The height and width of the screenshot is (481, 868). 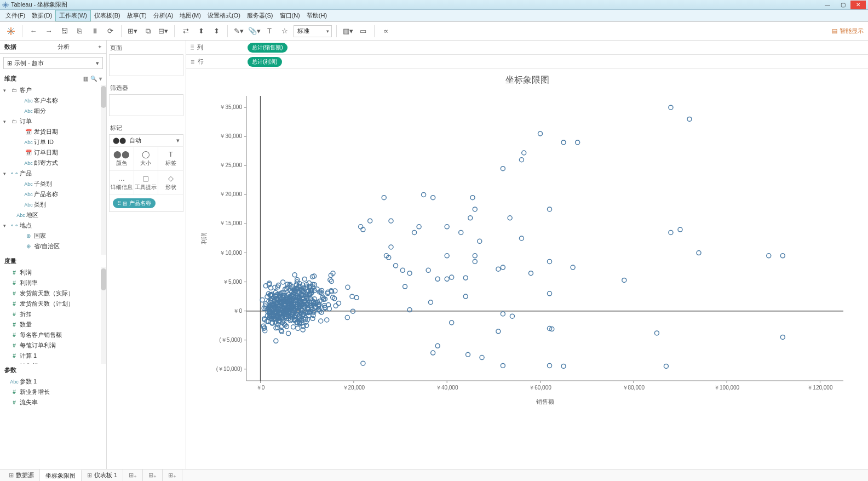 What do you see at coordinates (53, 205) in the screenshot?
I see `dim-field: Abc类别` at bounding box center [53, 205].